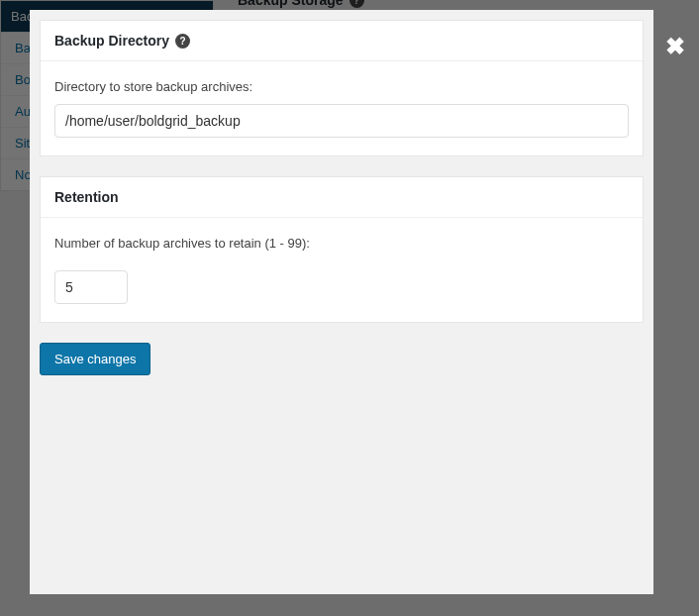 The height and width of the screenshot is (616, 699). Describe the element at coordinates (342, 109) in the screenshot. I see `card-body: Directory to store backup archives:` at that location.